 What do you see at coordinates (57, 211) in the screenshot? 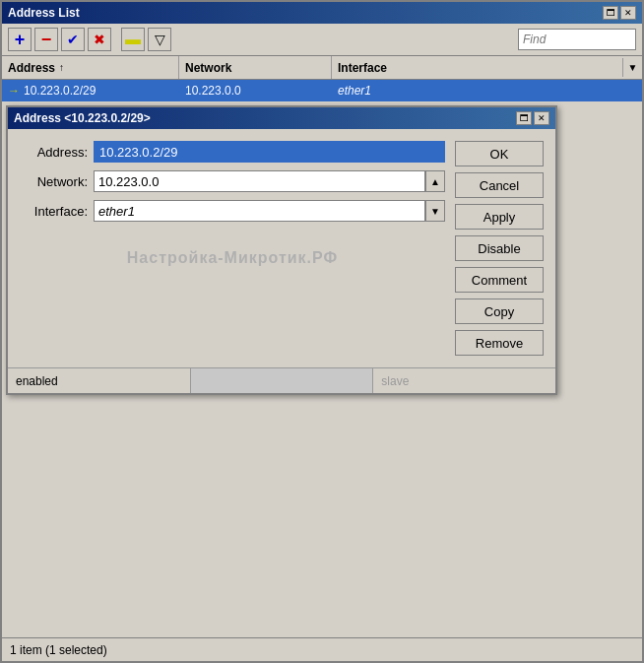
I see `interface-label: Interface:` at bounding box center [57, 211].